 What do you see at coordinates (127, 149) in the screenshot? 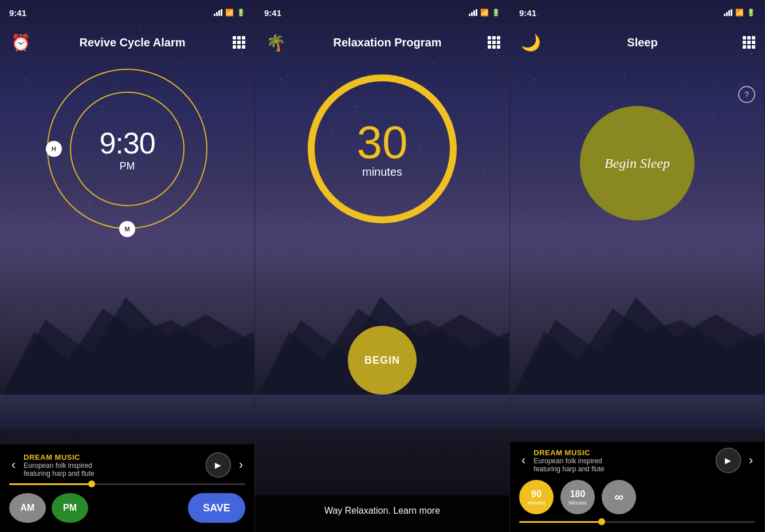
I see `time-display: 9:30 PM` at bounding box center [127, 149].